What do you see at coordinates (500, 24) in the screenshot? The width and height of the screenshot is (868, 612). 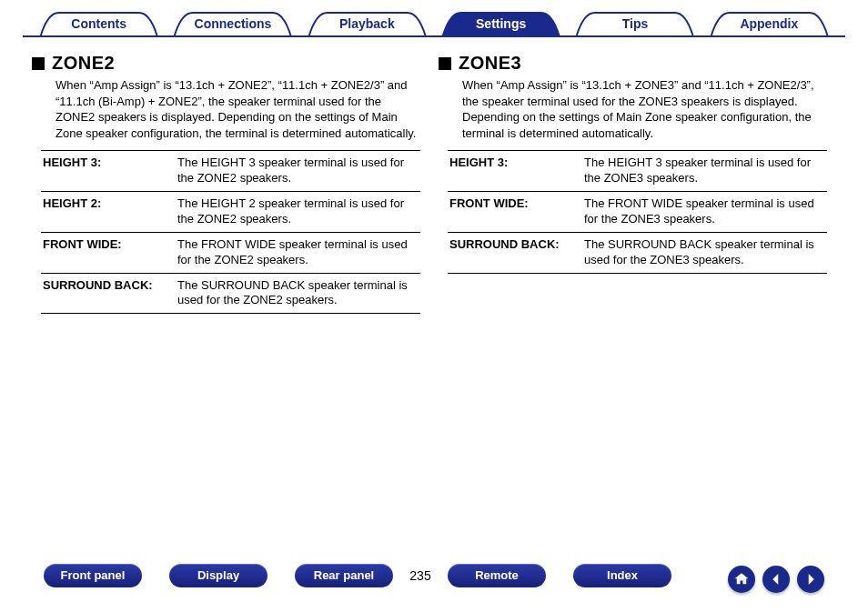 I see `tab-settings: Settings` at bounding box center [500, 24].